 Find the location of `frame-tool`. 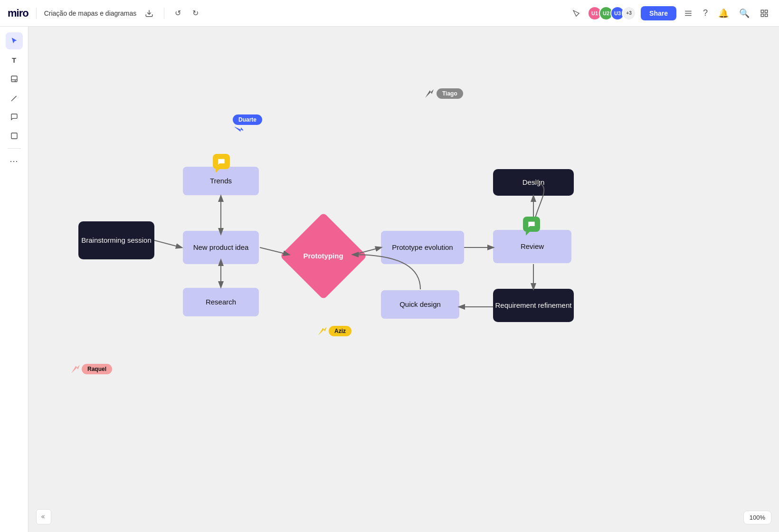

frame-tool is located at coordinates (14, 136).